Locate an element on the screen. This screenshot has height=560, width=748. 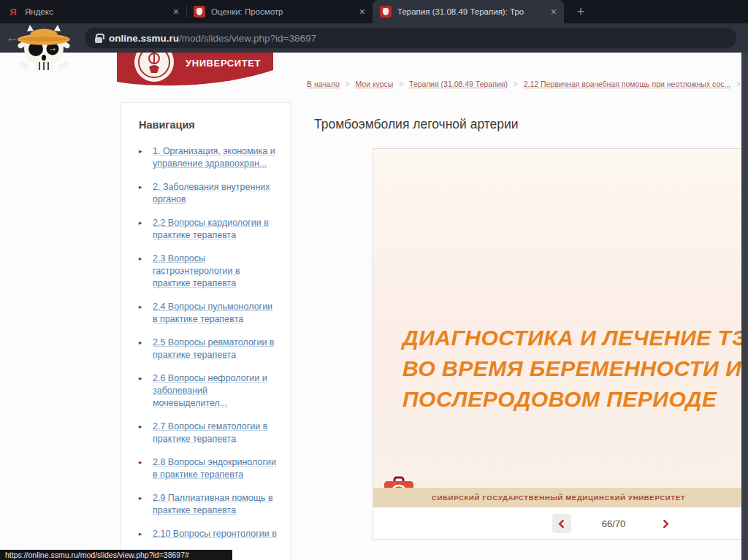
university-logo-text: УНИВЕРСИТЕТ is located at coordinates (224, 63).